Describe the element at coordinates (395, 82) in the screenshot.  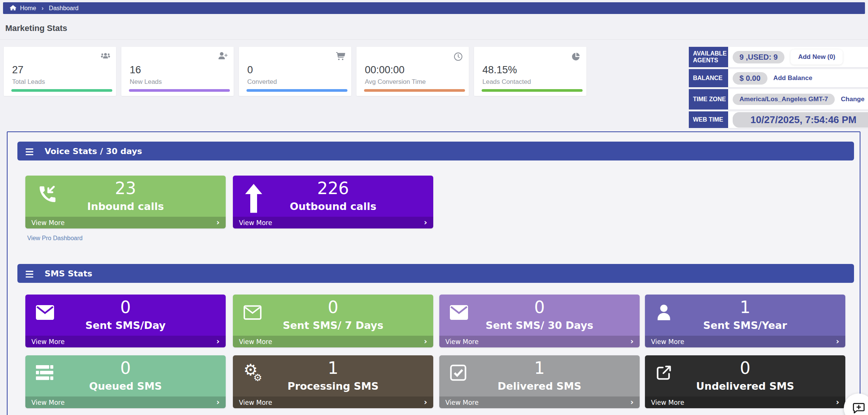
I see `stat-label: Avg Conversion Time` at that location.